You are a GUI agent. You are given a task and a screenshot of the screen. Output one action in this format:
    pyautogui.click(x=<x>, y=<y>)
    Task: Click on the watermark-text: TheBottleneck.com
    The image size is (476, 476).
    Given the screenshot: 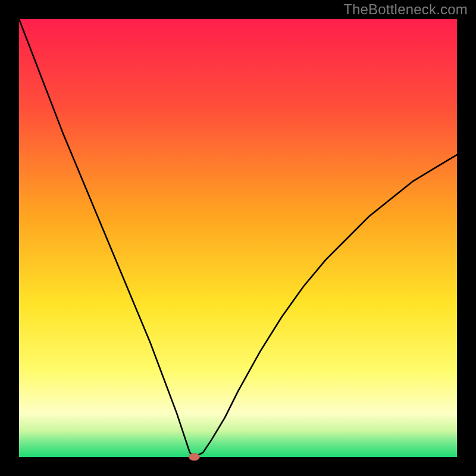 What is the action you would take?
    pyautogui.click(x=406, y=10)
    